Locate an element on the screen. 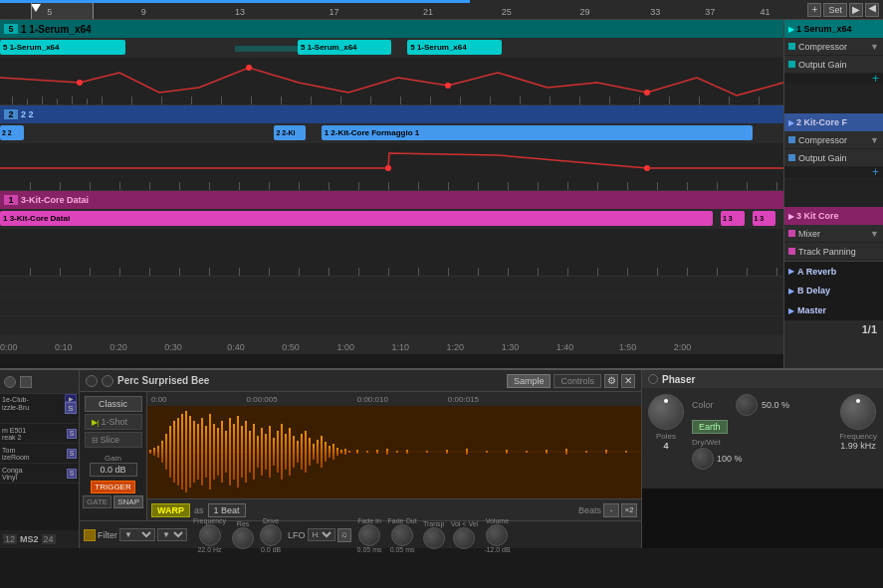 The width and height of the screenshot is (883, 588). phaser-freq-value: 1.99 kHz is located at coordinates (858, 446).